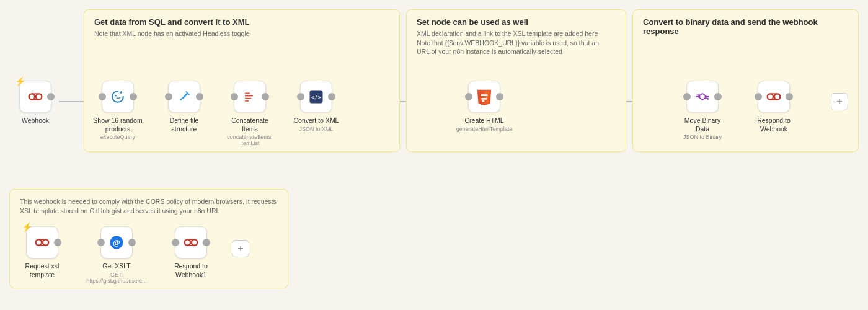 This screenshot has width=868, height=310. Describe the element at coordinates (469, 97) in the screenshot. I see `html1-dot-left` at that location.